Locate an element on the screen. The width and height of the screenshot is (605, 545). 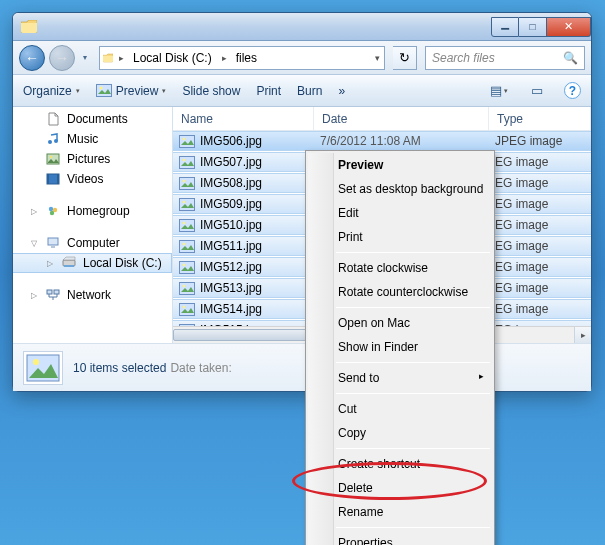
search-input: Search files 🔍 is located at coordinates (505, 58).